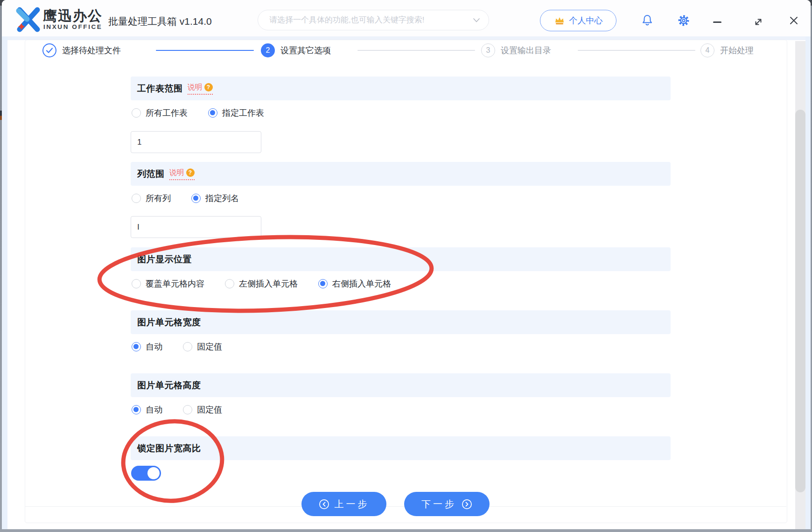  I want to click on maximize-icon, so click(758, 22).